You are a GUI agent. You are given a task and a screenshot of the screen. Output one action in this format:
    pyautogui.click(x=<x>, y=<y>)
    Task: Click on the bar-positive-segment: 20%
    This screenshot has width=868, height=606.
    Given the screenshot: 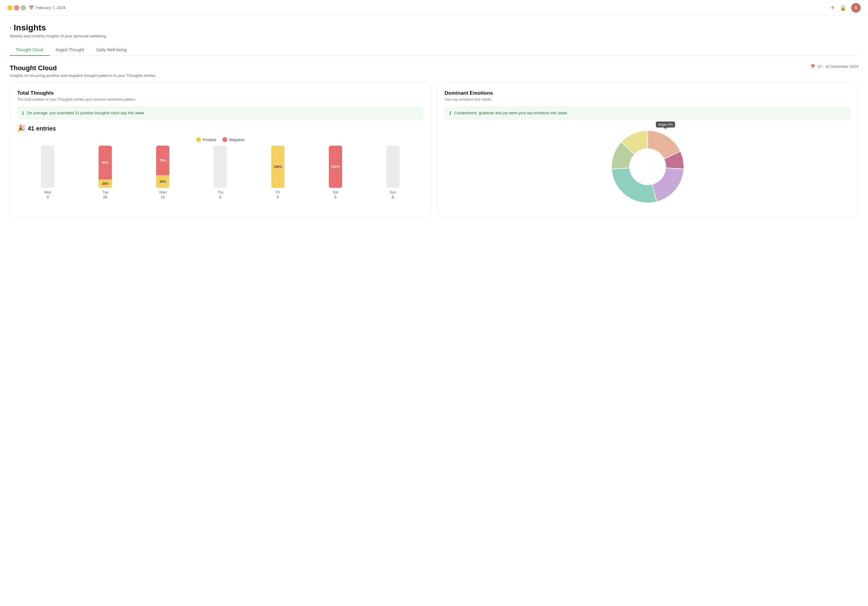 What is the action you would take?
    pyautogui.click(x=105, y=184)
    